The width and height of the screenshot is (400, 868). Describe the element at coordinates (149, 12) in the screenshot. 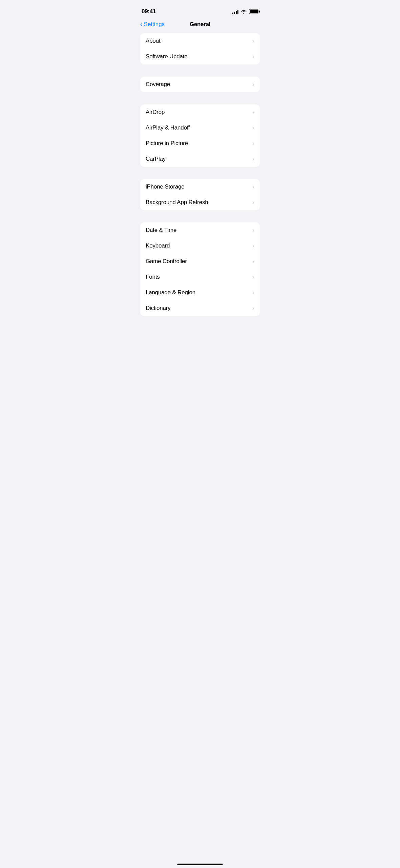

I see `status-time: 09:41` at that location.